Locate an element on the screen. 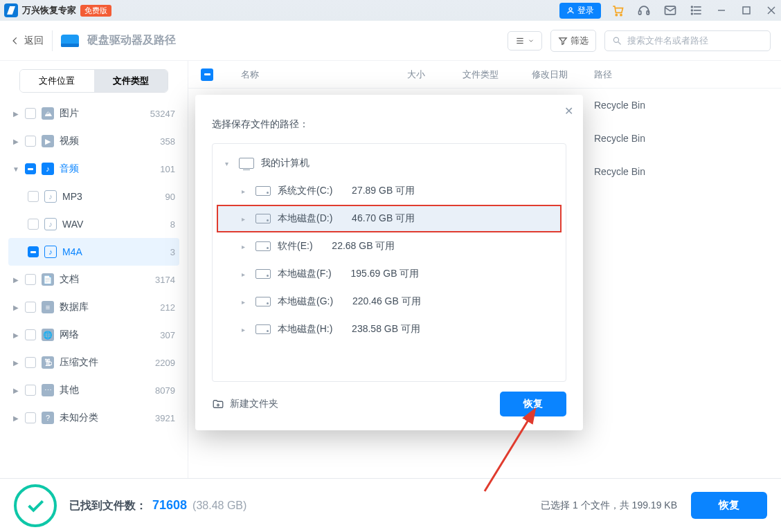  new-folder-label: 新建文件夹 is located at coordinates (254, 404).